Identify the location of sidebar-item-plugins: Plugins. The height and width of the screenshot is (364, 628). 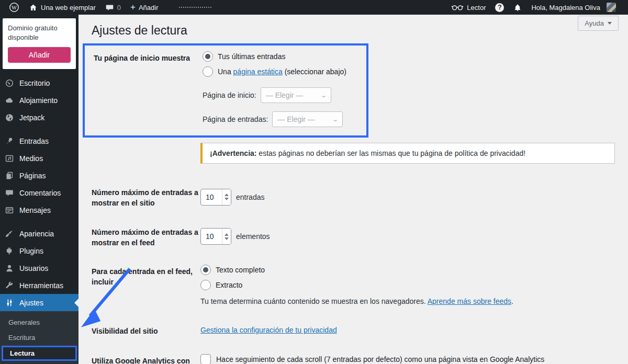
(39, 251).